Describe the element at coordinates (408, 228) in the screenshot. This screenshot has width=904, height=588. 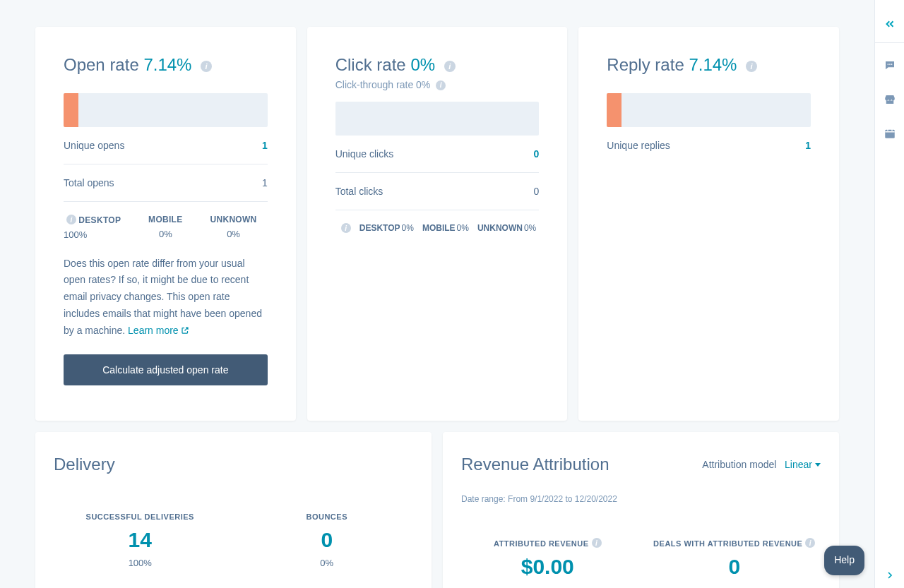
I see `desktop-pct: 0%` at that location.